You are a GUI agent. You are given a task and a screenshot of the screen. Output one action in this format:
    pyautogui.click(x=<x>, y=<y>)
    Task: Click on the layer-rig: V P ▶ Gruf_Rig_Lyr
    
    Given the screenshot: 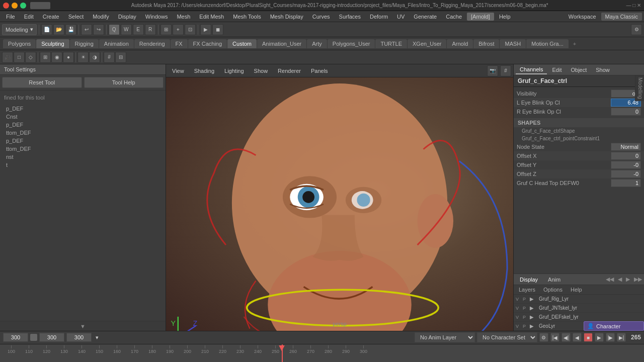 What is the action you would take?
    pyautogui.click(x=579, y=299)
    